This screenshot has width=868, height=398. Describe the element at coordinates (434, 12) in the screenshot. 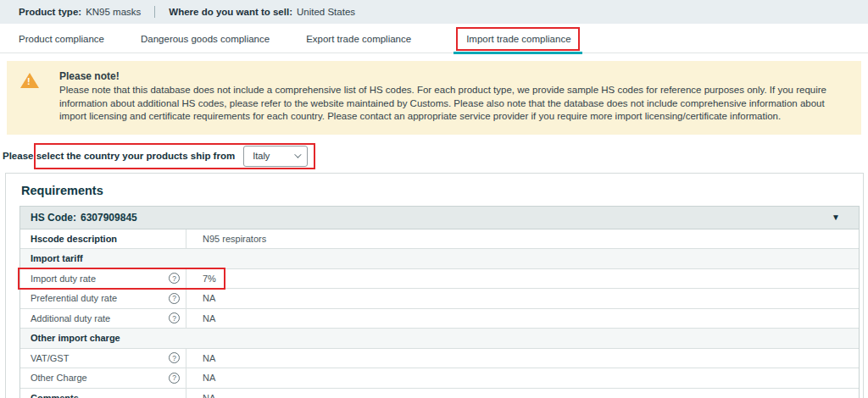

I see `context-bar: Product type: KN95 masks Where do you wa…` at that location.